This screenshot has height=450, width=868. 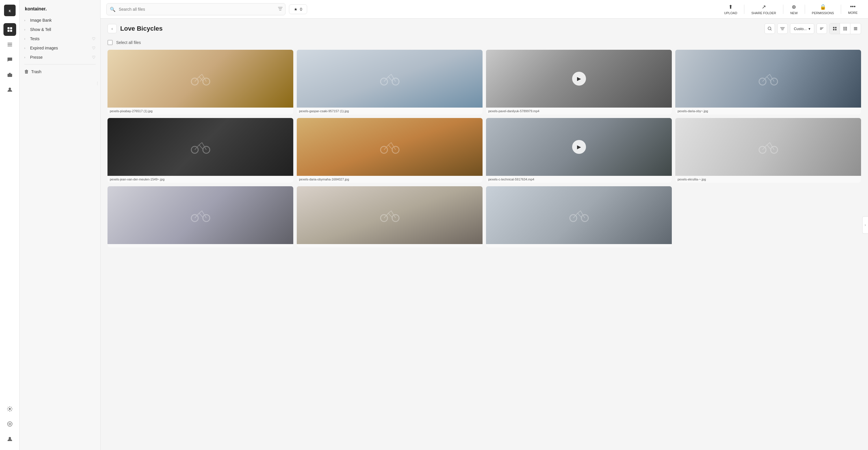 I want to click on sidebar-item-show-tell: › Show & Tell, so click(x=60, y=30).